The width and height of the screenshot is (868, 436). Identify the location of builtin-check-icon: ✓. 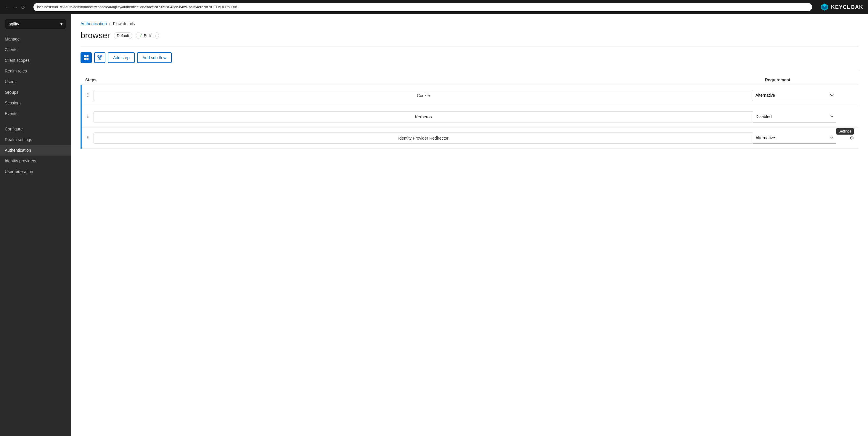
(141, 35).